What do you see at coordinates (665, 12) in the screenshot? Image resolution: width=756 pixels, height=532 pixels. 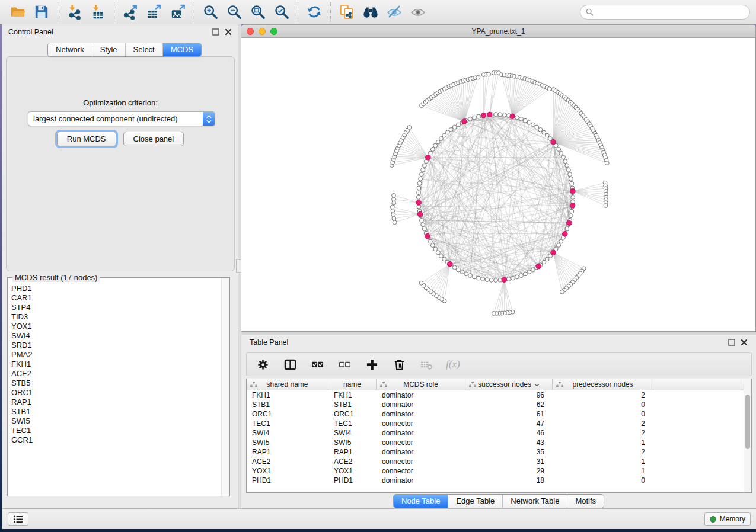 I see `network-search-input` at bounding box center [665, 12].